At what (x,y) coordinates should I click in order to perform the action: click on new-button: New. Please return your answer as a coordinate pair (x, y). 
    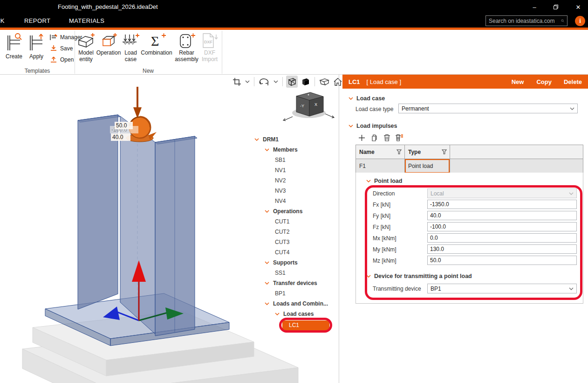
    Looking at the image, I should click on (518, 82).